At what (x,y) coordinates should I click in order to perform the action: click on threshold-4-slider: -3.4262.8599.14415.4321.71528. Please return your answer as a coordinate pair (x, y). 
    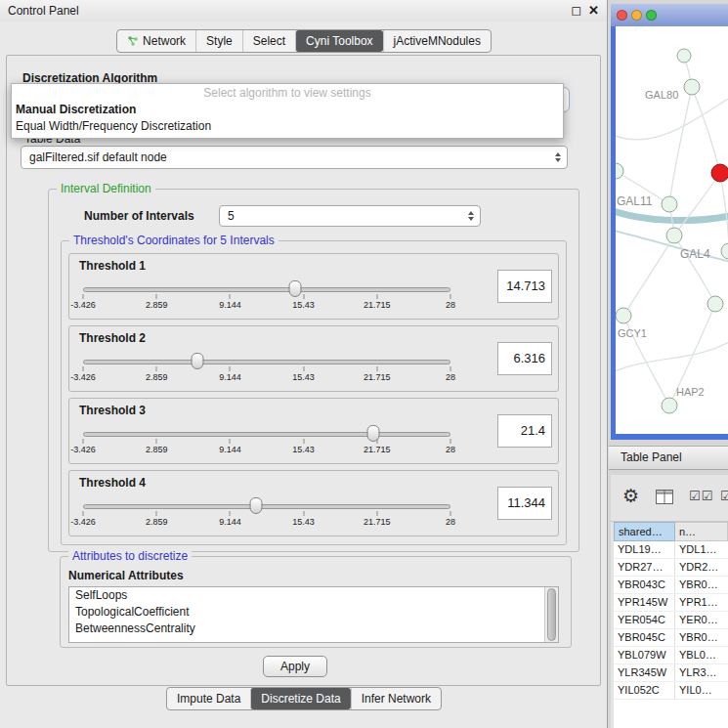
    Looking at the image, I should click on (267, 515).